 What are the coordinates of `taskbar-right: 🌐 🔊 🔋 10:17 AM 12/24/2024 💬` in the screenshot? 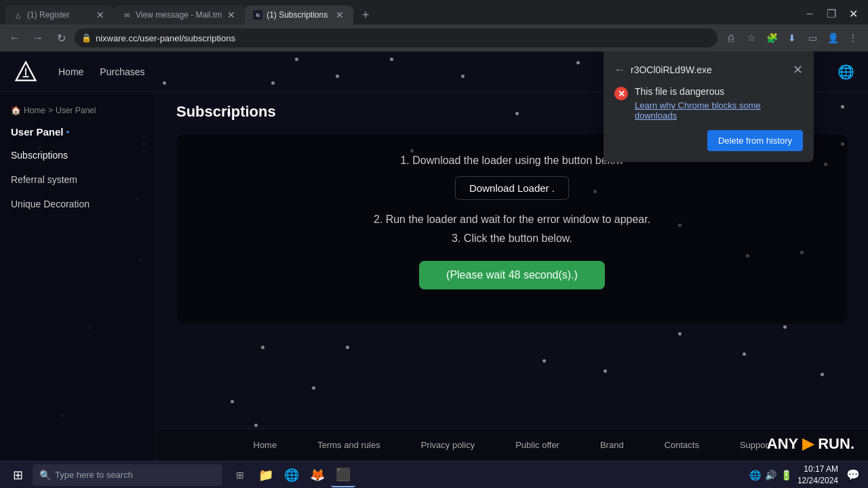 It's located at (806, 475).